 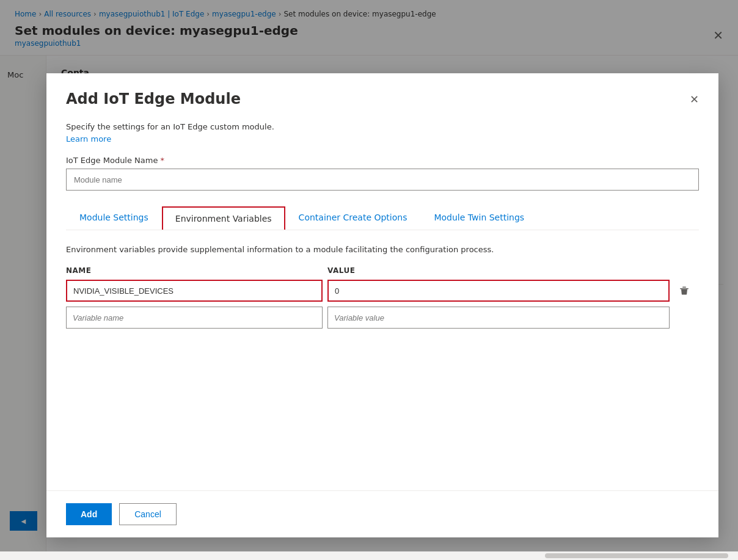 I want to click on module-name-label: IoT Edge Module Name *, so click(x=382, y=160).